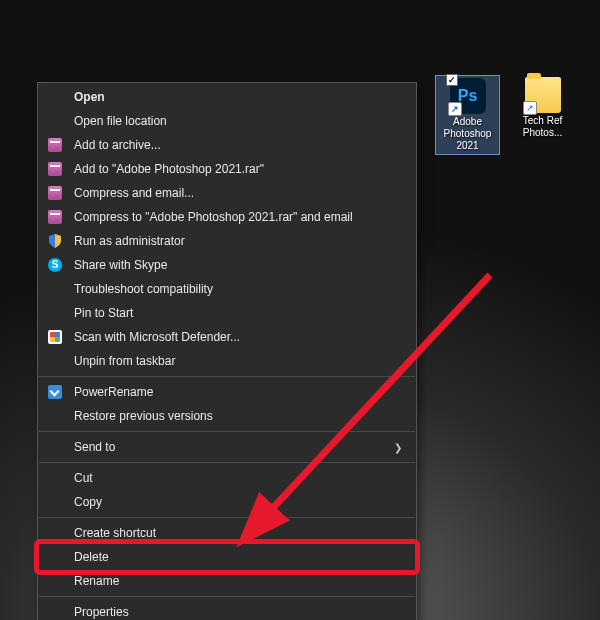  What do you see at coordinates (227, 557) in the screenshot?
I see `menu-item-delete: Delete` at bounding box center [227, 557].